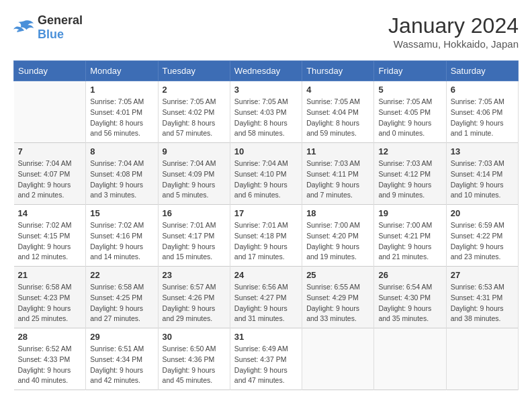 This screenshot has height=411, width=532. What do you see at coordinates (338, 90) in the screenshot?
I see `day-number: 4` at bounding box center [338, 90].